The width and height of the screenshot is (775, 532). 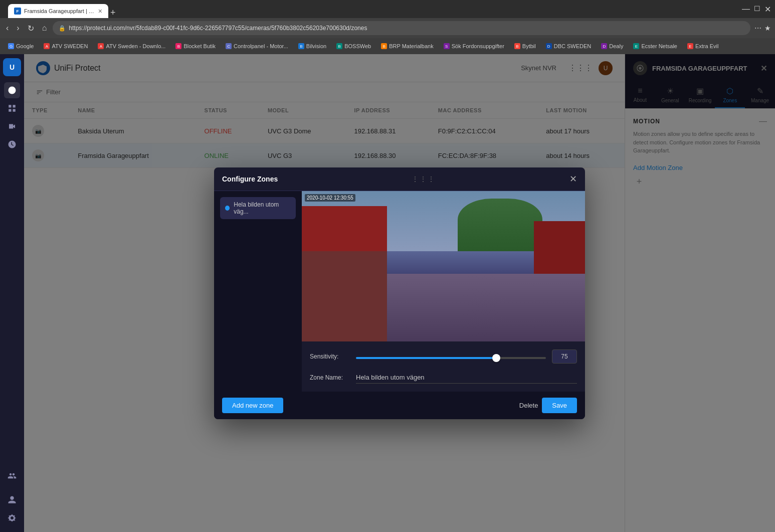 I want to click on browser-tab-active: F Framsida Garageuppfart | Sky... ×, so click(x=58, y=11).